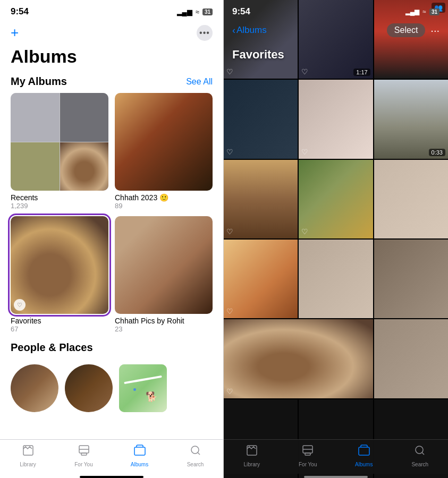  What do you see at coordinates (112, 376) in the screenshot?
I see `people-places-section: People & Places 🐕` at bounding box center [112, 376].